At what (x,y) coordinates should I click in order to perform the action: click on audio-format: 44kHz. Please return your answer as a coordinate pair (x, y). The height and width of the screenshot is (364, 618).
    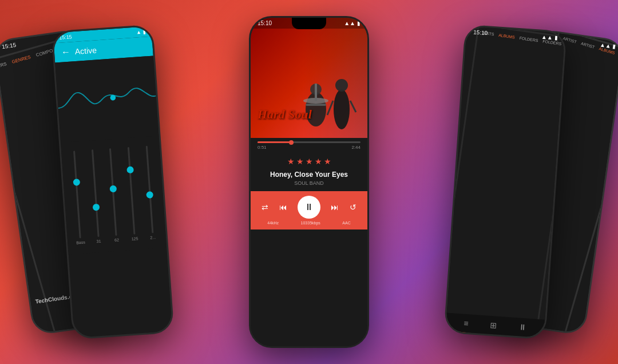
    Looking at the image, I should click on (273, 223).